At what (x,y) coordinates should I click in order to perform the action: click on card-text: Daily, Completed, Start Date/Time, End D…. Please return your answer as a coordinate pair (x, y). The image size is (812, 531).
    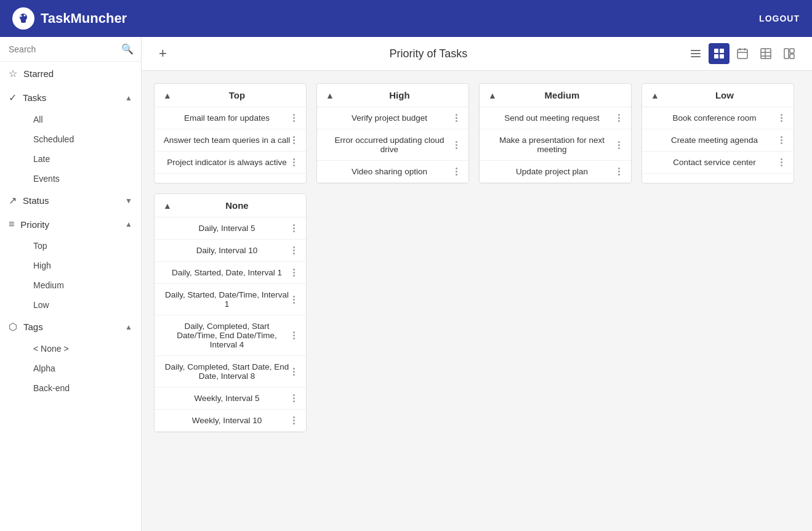
    Looking at the image, I should click on (227, 335).